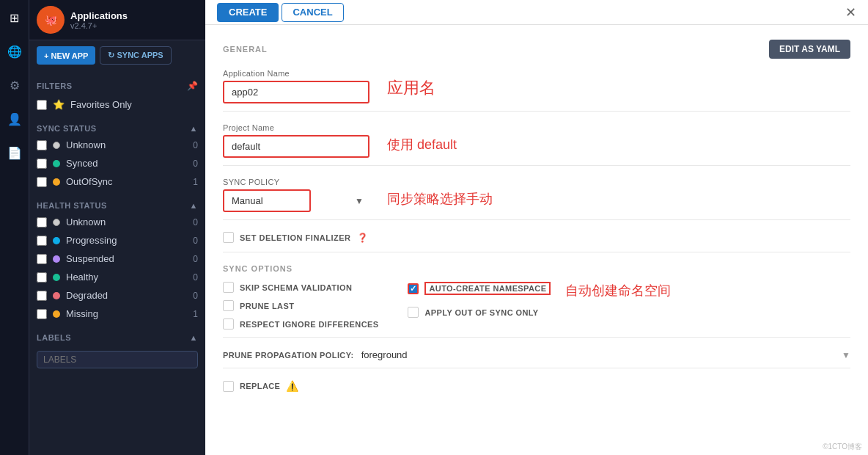 The image size is (868, 455). I want to click on avatar: 🐙, so click(51, 20).